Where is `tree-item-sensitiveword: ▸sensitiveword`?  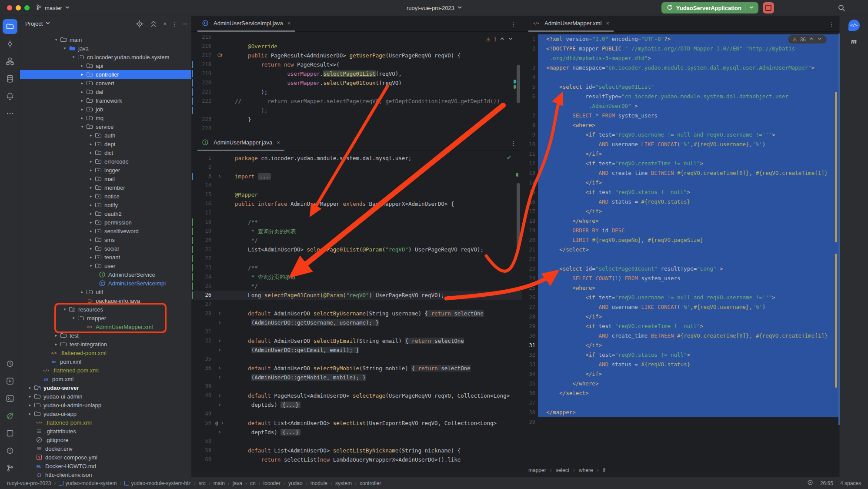 tree-item-sensitiveword: ▸sensitiveword is located at coordinates (106, 231).